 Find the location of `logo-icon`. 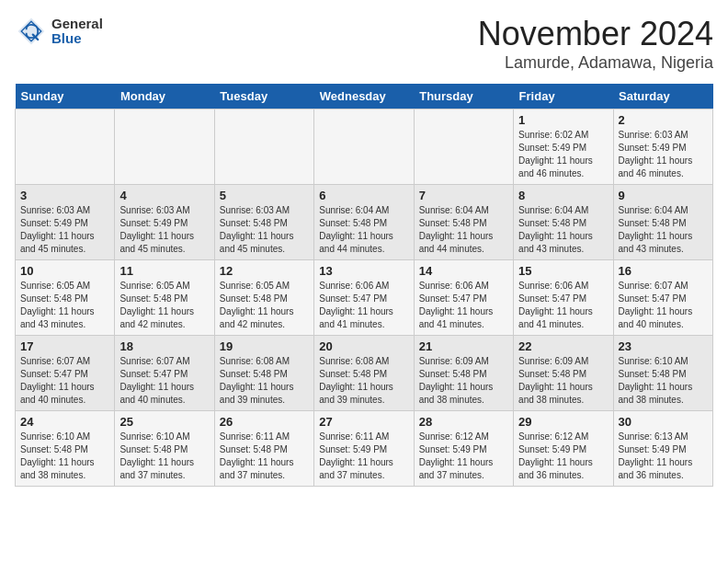

logo-icon is located at coordinates (31, 31).